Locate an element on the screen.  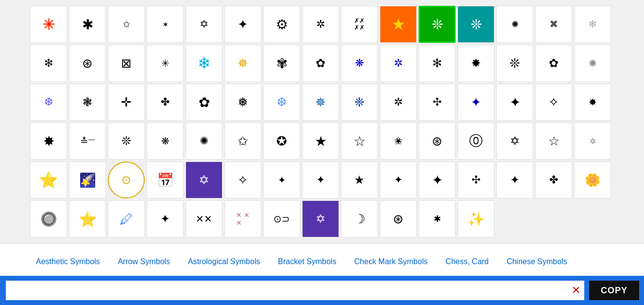
symbol-cell: ⓪ is located at coordinates (476, 141).